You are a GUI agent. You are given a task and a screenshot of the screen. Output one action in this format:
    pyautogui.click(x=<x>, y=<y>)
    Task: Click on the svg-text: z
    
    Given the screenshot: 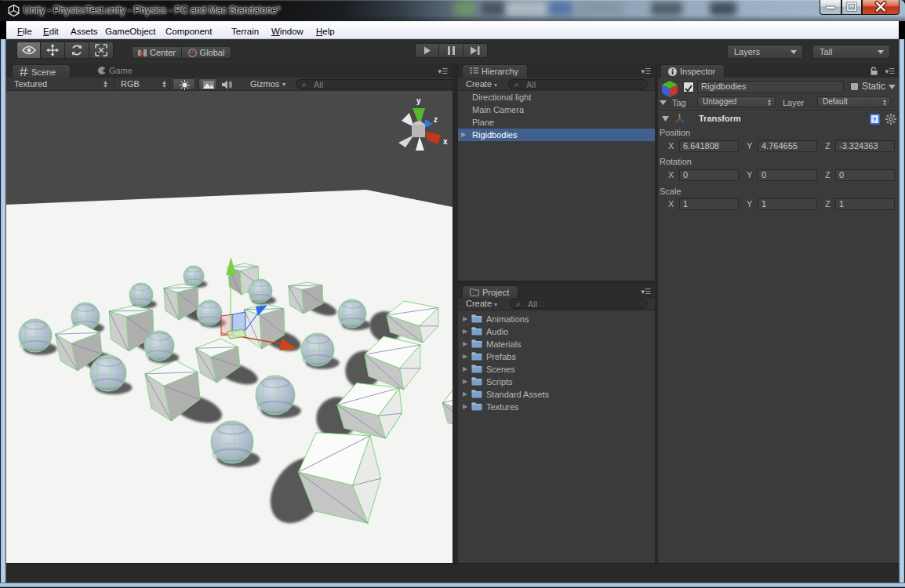 What is the action you would take?
    pyautogui.click(x=436, y=119)
    